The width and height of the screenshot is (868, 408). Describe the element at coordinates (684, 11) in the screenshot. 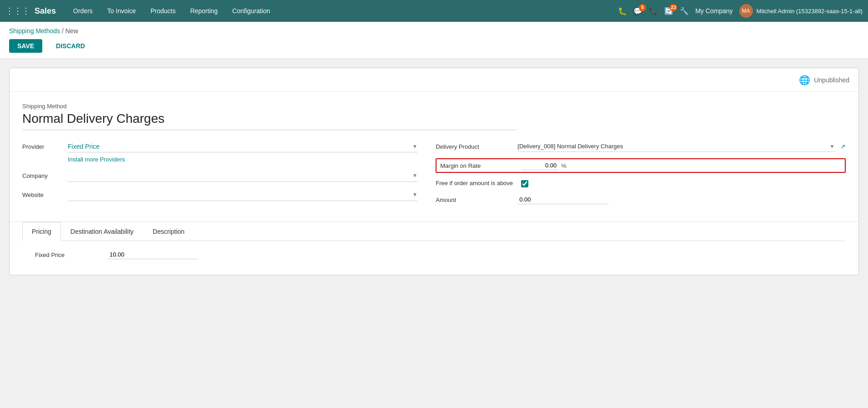

I see `tools-icon: 🔧` at that location.